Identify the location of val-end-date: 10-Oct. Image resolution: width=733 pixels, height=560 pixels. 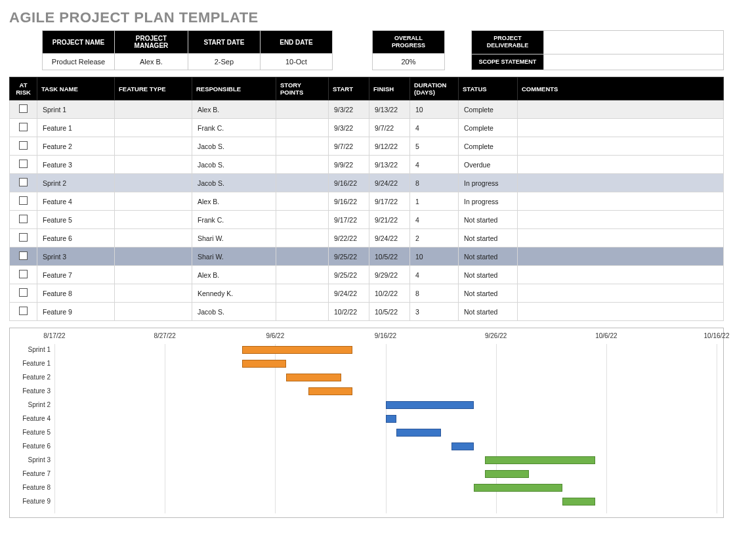
(296, 62).